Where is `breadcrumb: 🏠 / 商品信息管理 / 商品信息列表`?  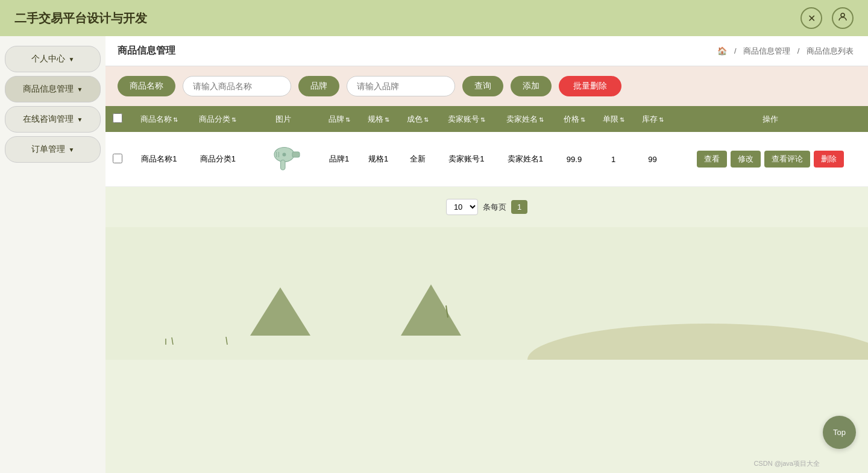 breadcrumb: 🏠 / 商品信息管理 / 商品信息列表 is located at coordinates (785, 51).